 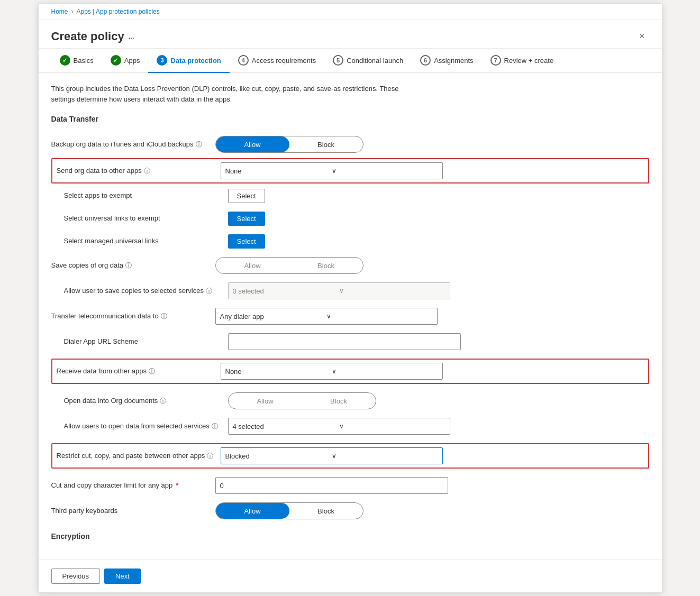 What do you see at coordinates (253, 265) in the screenshot?
I see `save-copies-allow-btn: Allow` at bounding box center [253, 265].